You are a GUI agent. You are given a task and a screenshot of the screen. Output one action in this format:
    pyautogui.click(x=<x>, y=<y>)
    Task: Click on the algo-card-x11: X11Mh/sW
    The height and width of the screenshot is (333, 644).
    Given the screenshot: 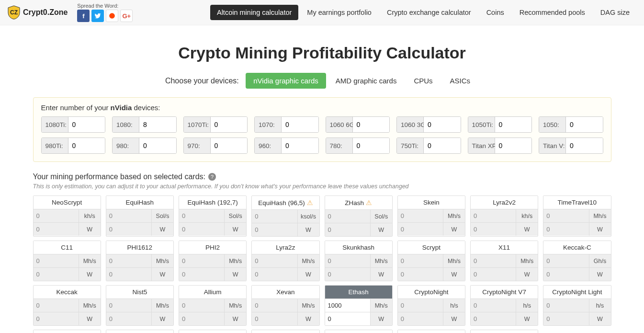 What is the action you would take?
    pyautogui.click(x=504, y=261)
    